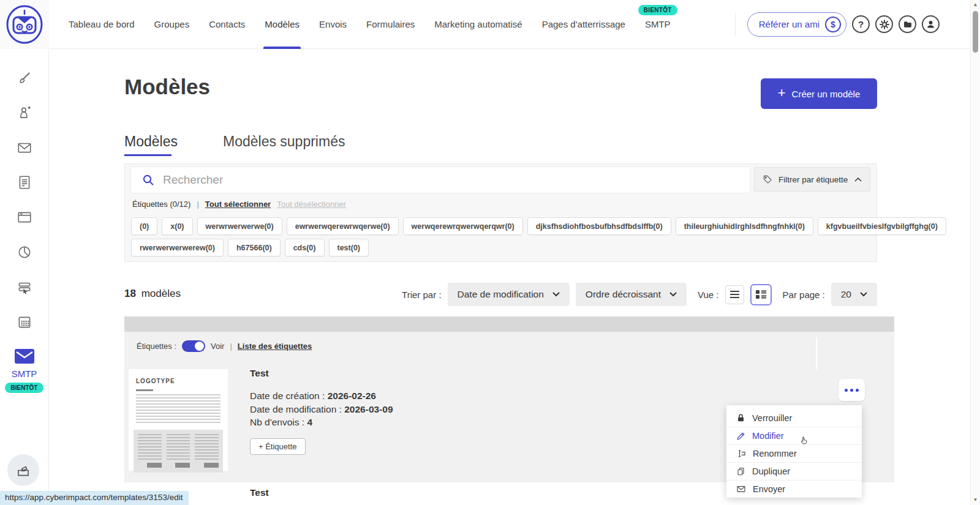 This screenshot has height=505, width=980. What do you see at coordinates (24, 373) in the screenshot?
I see `smtp-label: SMTP` at bounding box center [24, 373].